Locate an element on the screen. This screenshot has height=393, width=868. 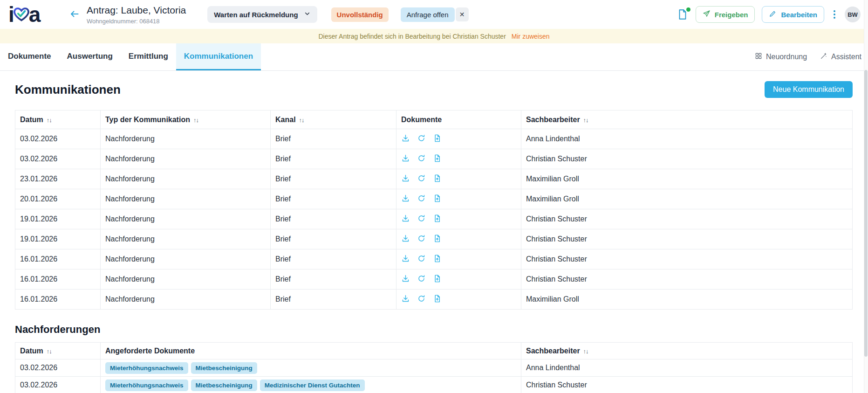
tab-kommunikationen: Kommunikationen is located at coordinates (219, 57).